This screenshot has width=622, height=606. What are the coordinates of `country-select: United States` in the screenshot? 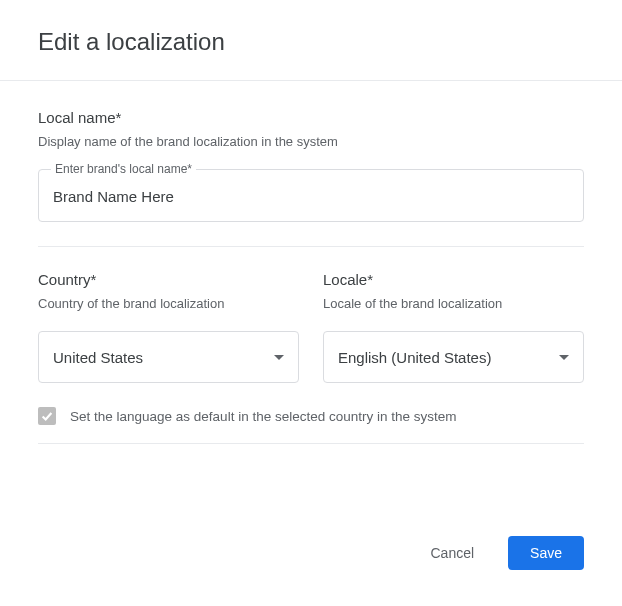 It's located at (168, 357).